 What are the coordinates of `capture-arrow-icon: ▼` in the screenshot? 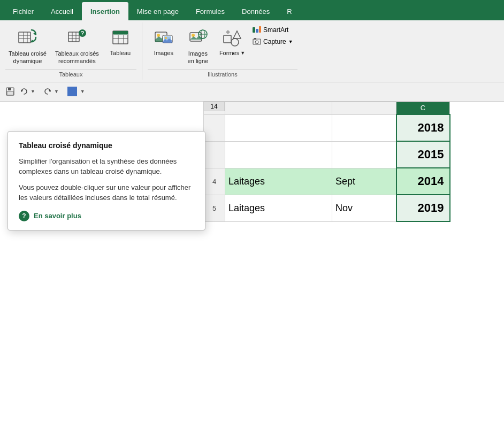 It's located at (291, 42).